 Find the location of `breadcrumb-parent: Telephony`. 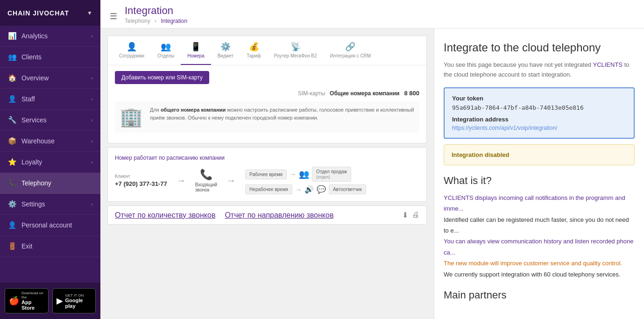

breadcrumb-parent: Telephony is located at coordinates (137, 21).